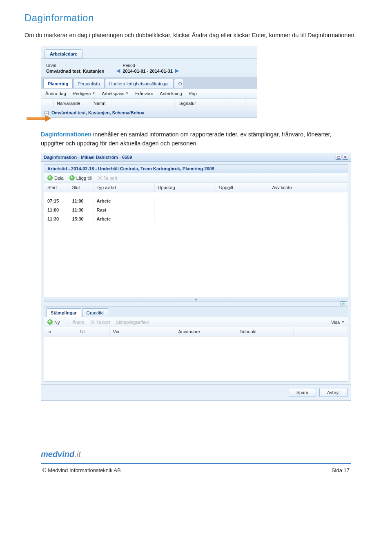 The height and width of the screenshot is (555, 392). What do you see at coordinates (205, 103) in the screenshot?
I see `col-signatur: Signatur` at bounding box center [205, 103].